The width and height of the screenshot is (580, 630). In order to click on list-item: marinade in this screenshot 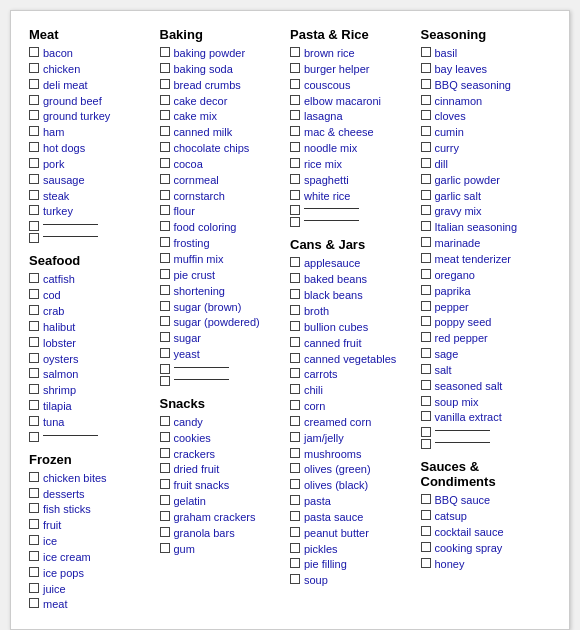, I will do `click(484, 244)`.